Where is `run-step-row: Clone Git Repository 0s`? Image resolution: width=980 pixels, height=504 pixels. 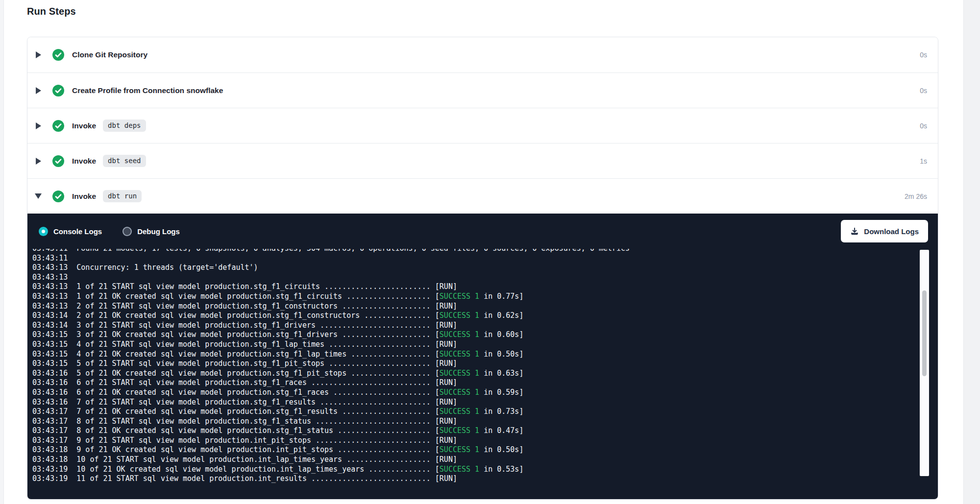
run-step-row: Clone Git Repository 0s is located at coordinates (483, 55).